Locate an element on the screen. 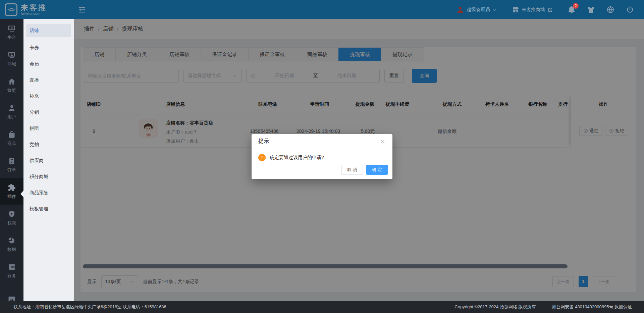  store-icon is located at coordinates (516, 10).